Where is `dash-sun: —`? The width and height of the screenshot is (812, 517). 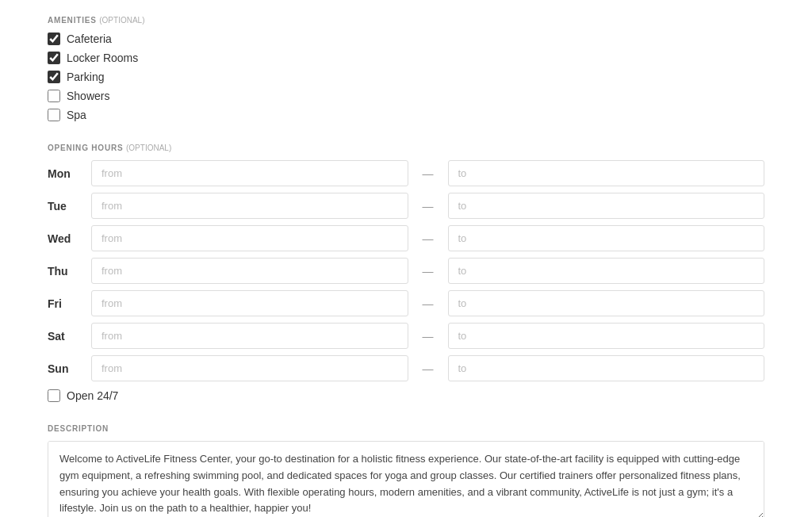 dash-sun: — is located at coordinates (428, 369).